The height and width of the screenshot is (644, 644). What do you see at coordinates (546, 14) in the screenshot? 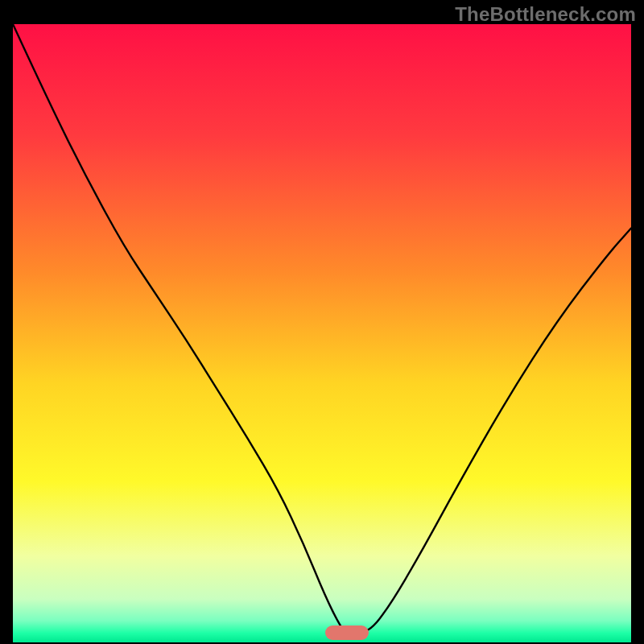
I see `watermark-text: TheBottleneck.com` at bounding box center [546, 14].